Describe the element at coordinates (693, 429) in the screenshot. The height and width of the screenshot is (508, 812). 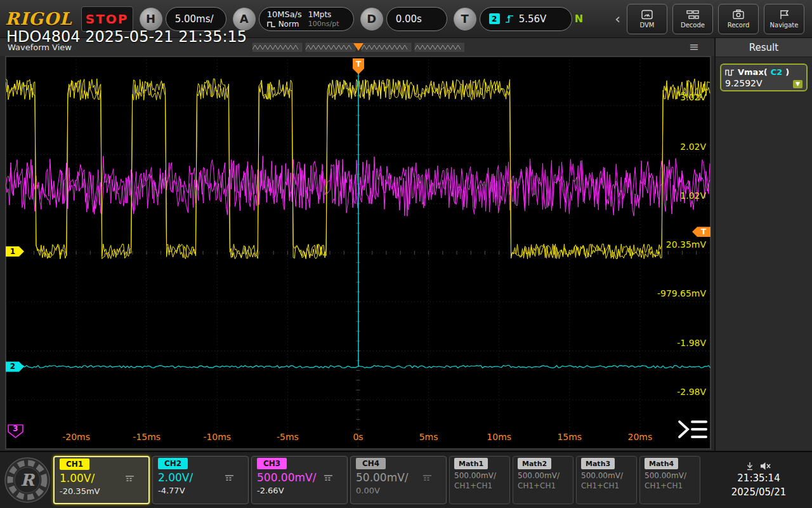
I see `display-menu-expand-icon` at that location.